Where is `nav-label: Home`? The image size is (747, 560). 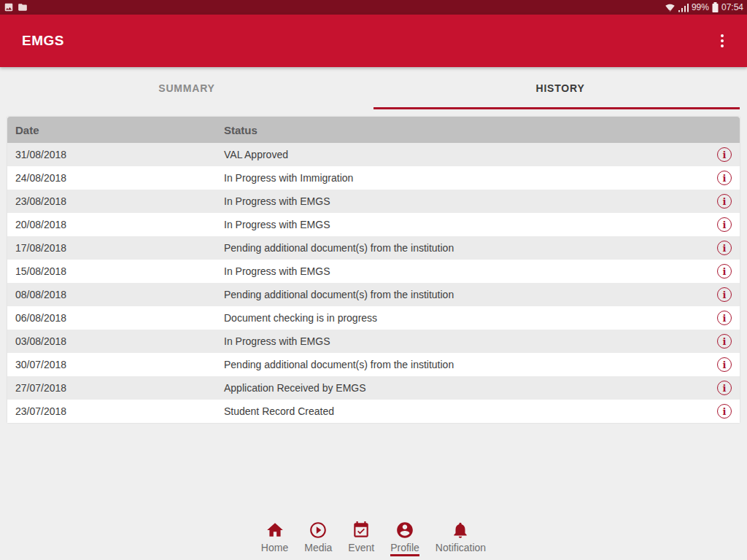
nav-label: Home is located at coordinates (274, 548).